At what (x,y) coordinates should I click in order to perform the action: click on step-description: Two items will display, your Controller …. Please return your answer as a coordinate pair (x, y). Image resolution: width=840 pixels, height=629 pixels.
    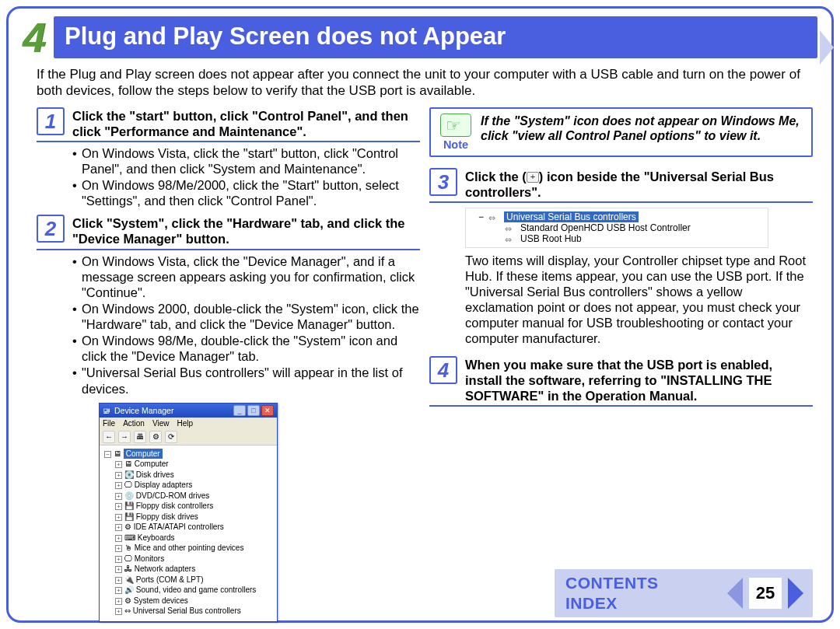
    Looking at the image, I should click on (621, 300).